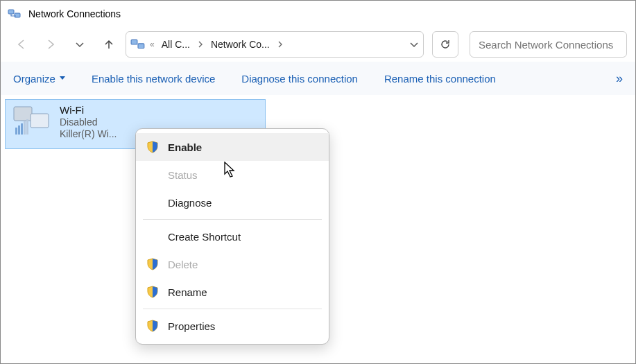  I want to click on ctx-enable-label: Enable, so click(184, 147).